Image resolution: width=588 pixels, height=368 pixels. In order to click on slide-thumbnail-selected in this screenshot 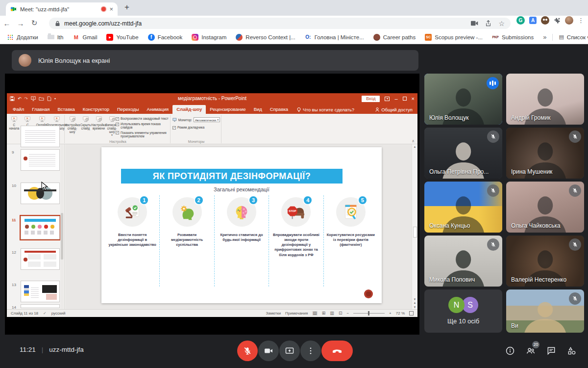, I will do `click(40, 228)`.